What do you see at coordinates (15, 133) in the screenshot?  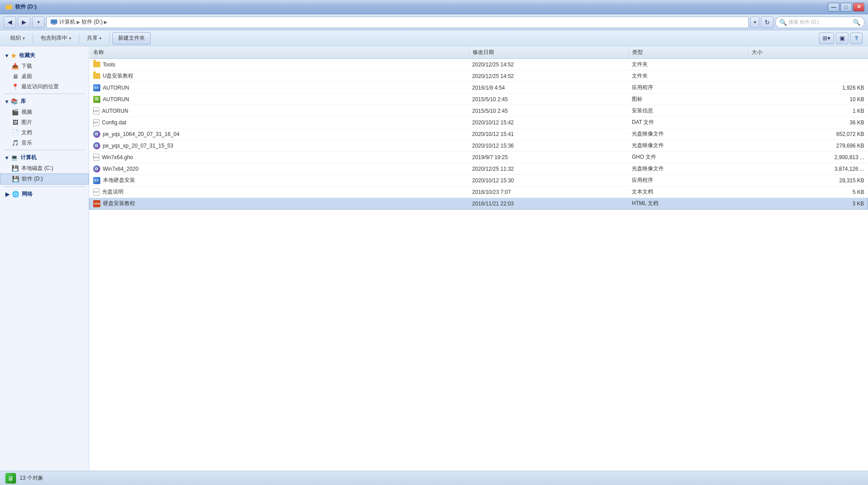 I see `documents-icon: 📄` at bounding box center [15, 133].